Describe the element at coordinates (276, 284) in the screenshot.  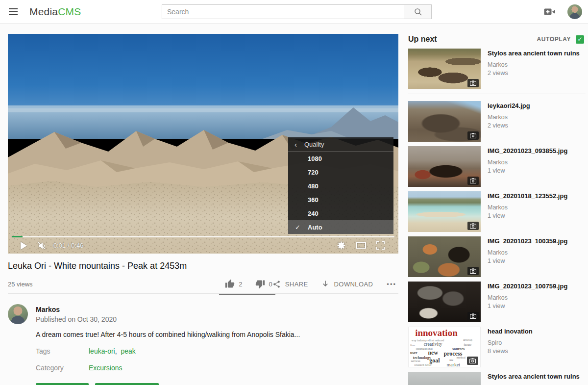
I see `share-icon` at that location.